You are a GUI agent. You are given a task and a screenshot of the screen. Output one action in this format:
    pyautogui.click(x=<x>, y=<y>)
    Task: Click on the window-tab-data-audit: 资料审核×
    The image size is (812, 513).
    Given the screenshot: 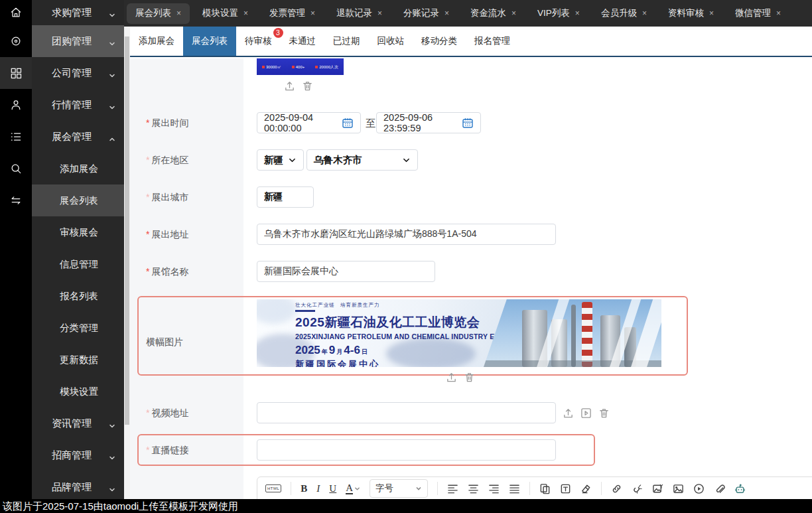 What is the action you would take?
    pyautogui.click(x=691, y=13)
    